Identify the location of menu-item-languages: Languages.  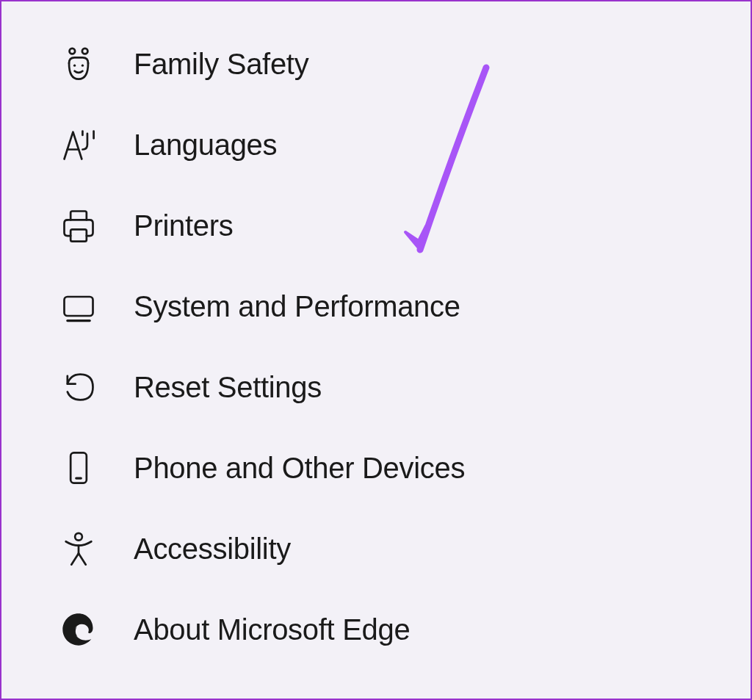
(404, 145).